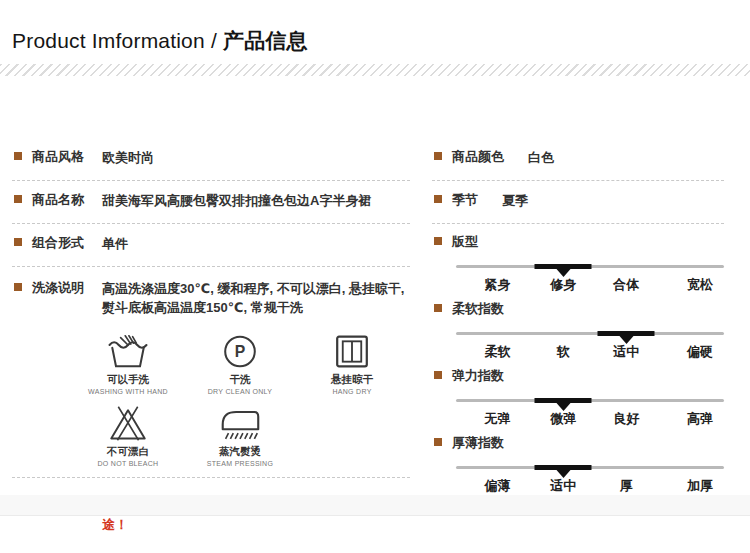  What do you see at coordinates (700, 352) in the screenshot?
I see `slider-option: 偏硬` at bounding box center [700, 352].